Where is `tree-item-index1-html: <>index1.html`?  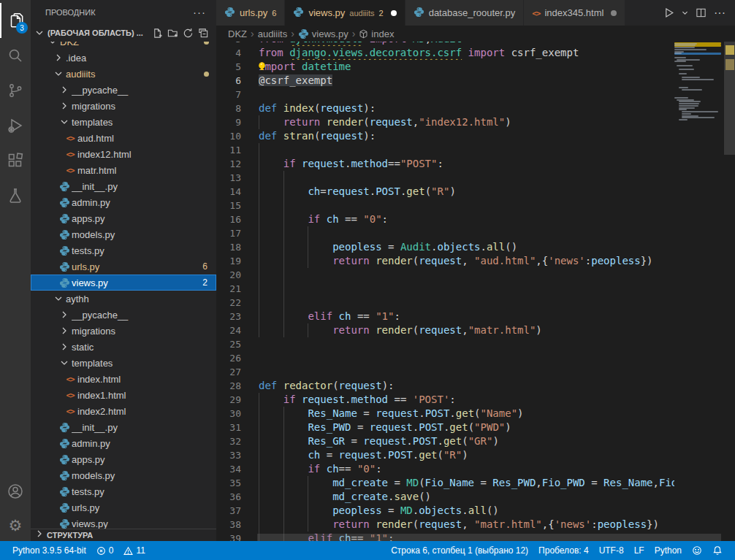 tree-item-index1-html: <>index1.html is located at coordinates (123, 395).